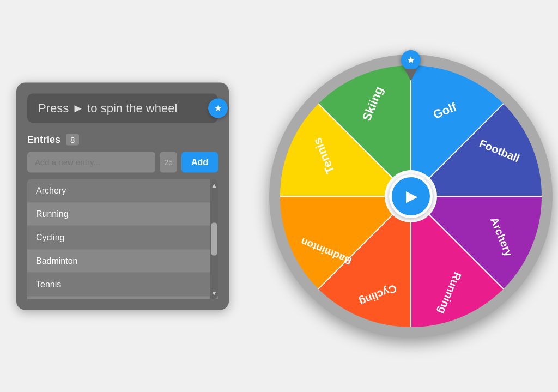  Describe the element at coordinates (218, 108) in the screenshot. I see `star-icon: ★` at that location.